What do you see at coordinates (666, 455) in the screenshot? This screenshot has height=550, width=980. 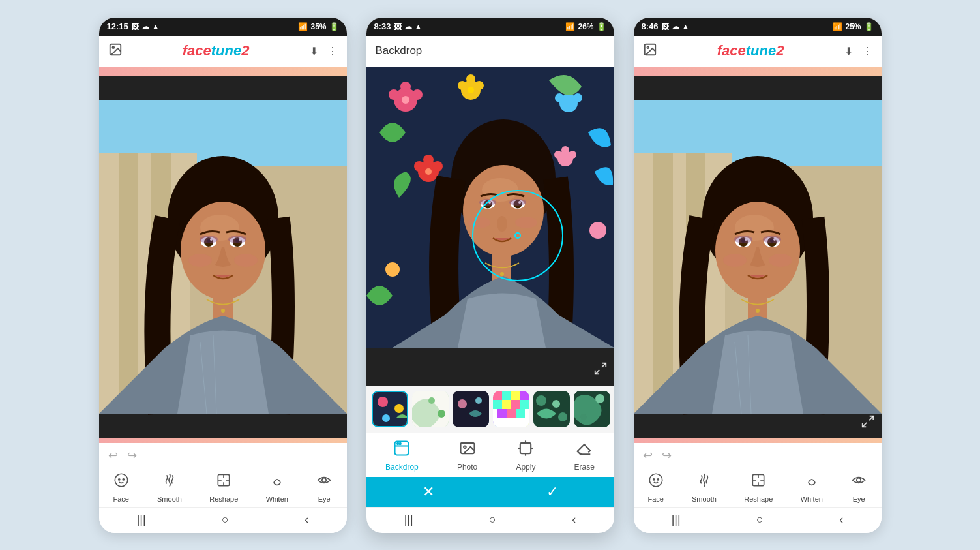 I see `redo-icon-right: ↪` at bounding box center [666, 455].